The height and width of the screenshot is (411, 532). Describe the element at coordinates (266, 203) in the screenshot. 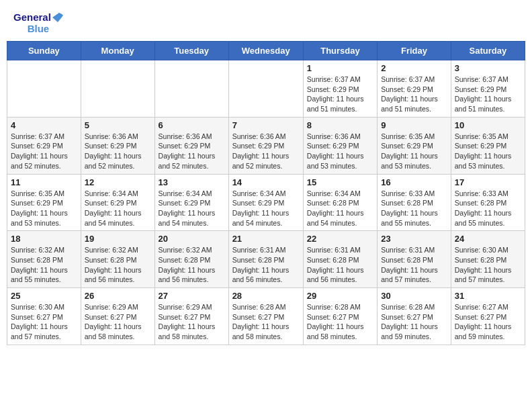

I see `week-row: 11Sunrise: 6:35 AM Sunset: 6:29 PM Dayli…` at that location.